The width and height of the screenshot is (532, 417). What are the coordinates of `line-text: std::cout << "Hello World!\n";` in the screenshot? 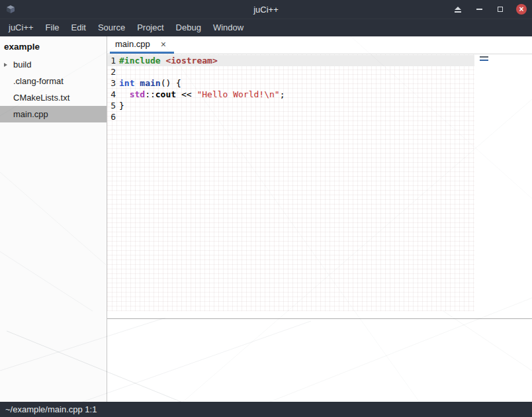 It's located at (200, 94).